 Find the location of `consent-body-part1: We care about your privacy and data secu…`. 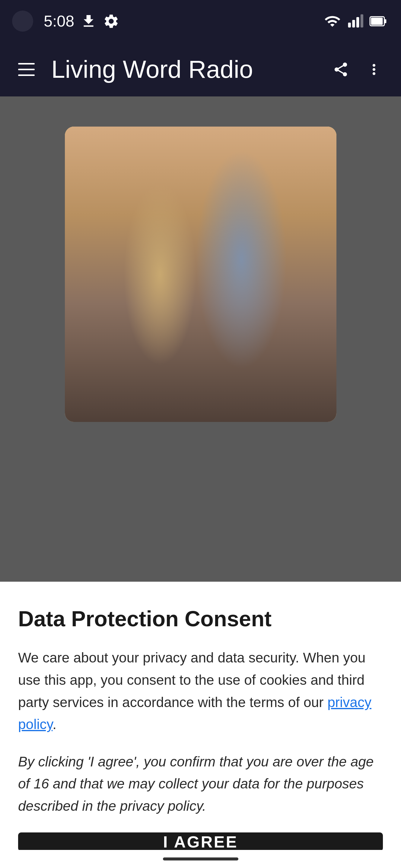

consent-body-part1: We care about your privacy and data secu… is located at coordinates (192, 680).